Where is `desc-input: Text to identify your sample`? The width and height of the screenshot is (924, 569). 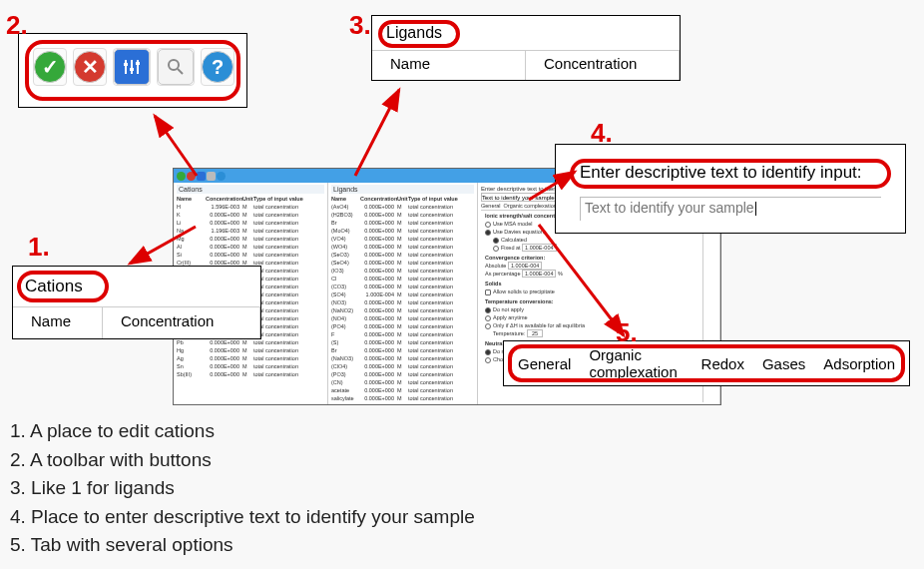 desc-input: Text to identify your sample is located at coordinates (730, 209).